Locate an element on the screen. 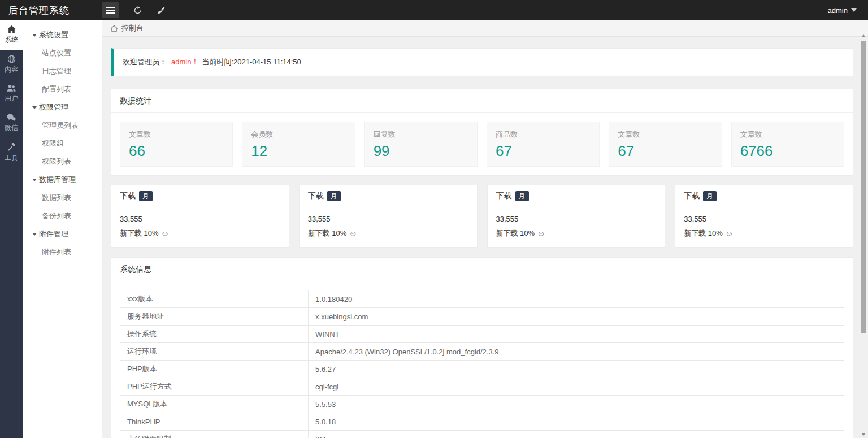  sidebar-item-backup-list: 备份列表 is located at coordinates (62, 216).